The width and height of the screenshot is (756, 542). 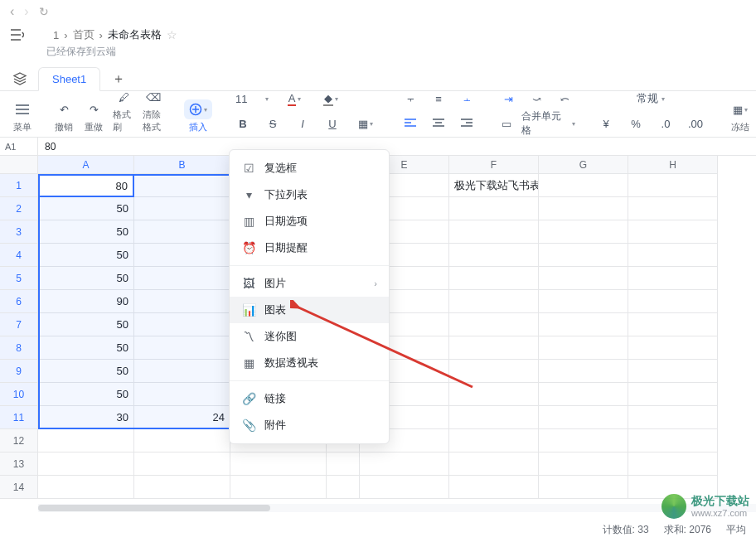 What do you see at coordinates (124, 97) in the screenshot?
I see `format-painter-icon: 🖊` at bounding box center [124, 97].